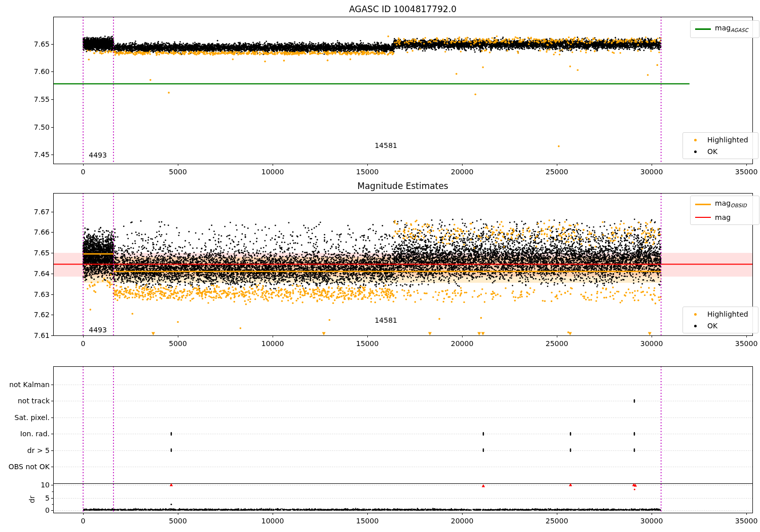 This screenshot has width=760, height=532. Describe the element at coordinates (34, 232) in the screenshot. I see `y-tick-label: 7.66` at that location.